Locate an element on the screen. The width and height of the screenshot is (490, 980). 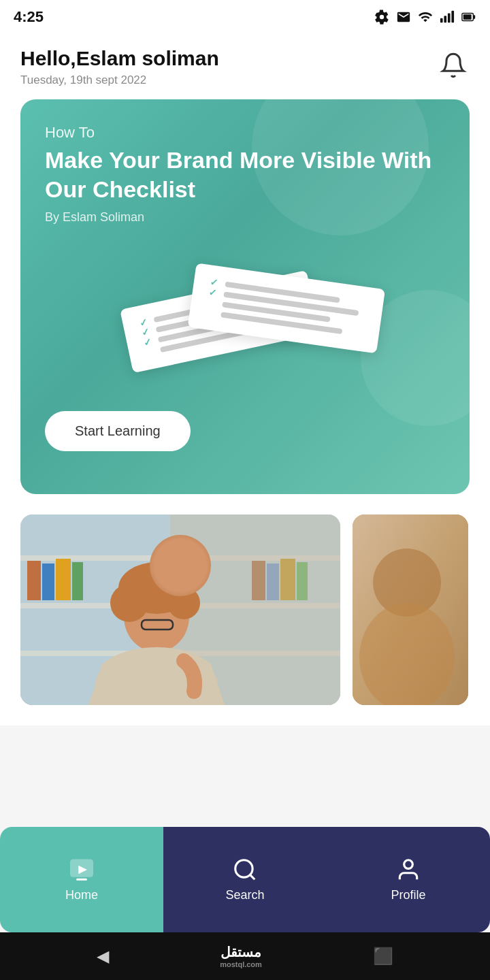
status-time: 4:25 is located at coordinates (29, 17).